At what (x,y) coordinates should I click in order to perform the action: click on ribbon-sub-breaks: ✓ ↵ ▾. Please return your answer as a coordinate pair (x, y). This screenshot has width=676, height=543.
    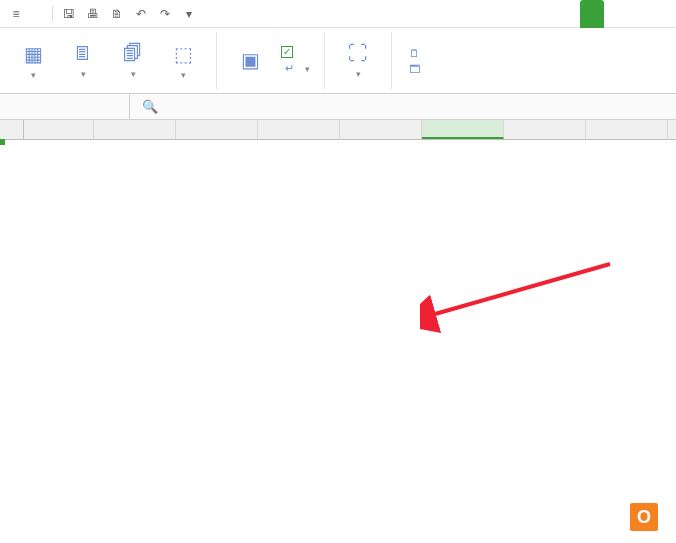
    Looking at the image, I should click on (296, 60).